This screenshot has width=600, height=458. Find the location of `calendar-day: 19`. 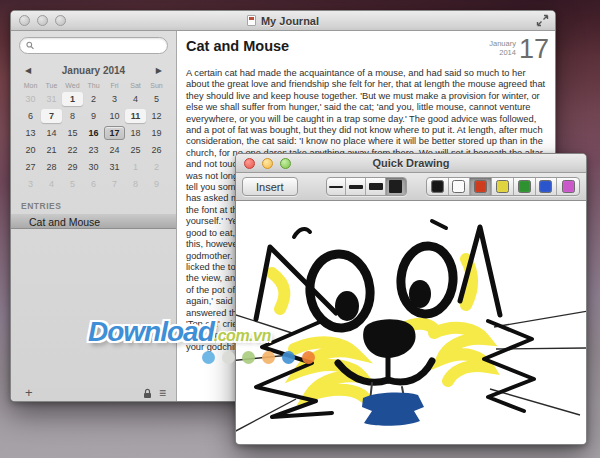

calendar-day: 19 is located at coordinates (156, 133).